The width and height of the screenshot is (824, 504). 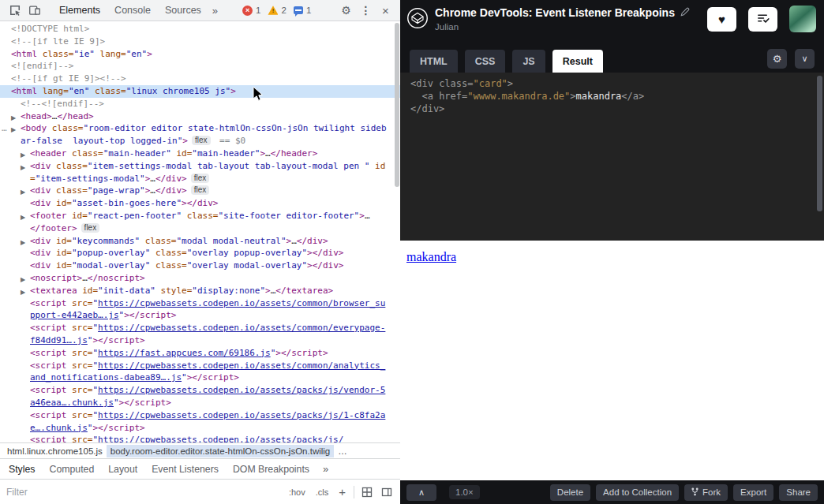 I want to click on user-avatar, so click(x=803, y=19).